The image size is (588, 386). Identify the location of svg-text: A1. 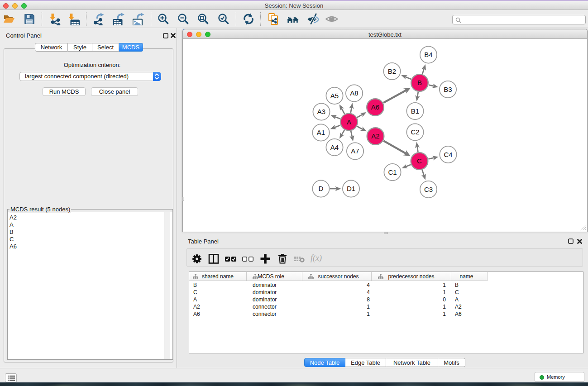
(321, 132).